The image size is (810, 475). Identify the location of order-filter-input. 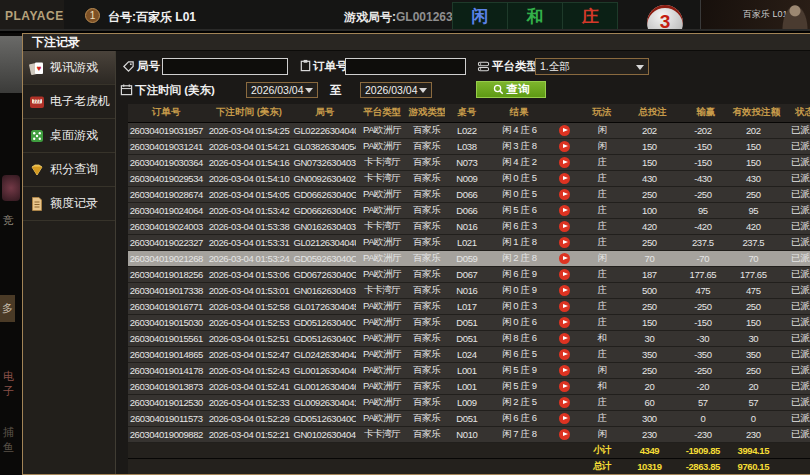
(406, 66).